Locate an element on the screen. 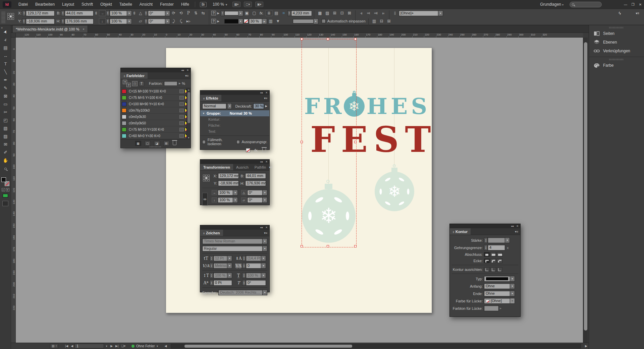  gradient-feather-tool: ▨ is located at coordinates (5, 136).